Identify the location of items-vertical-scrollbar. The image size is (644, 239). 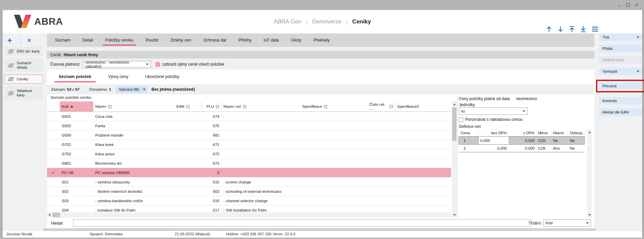
(454, 159).